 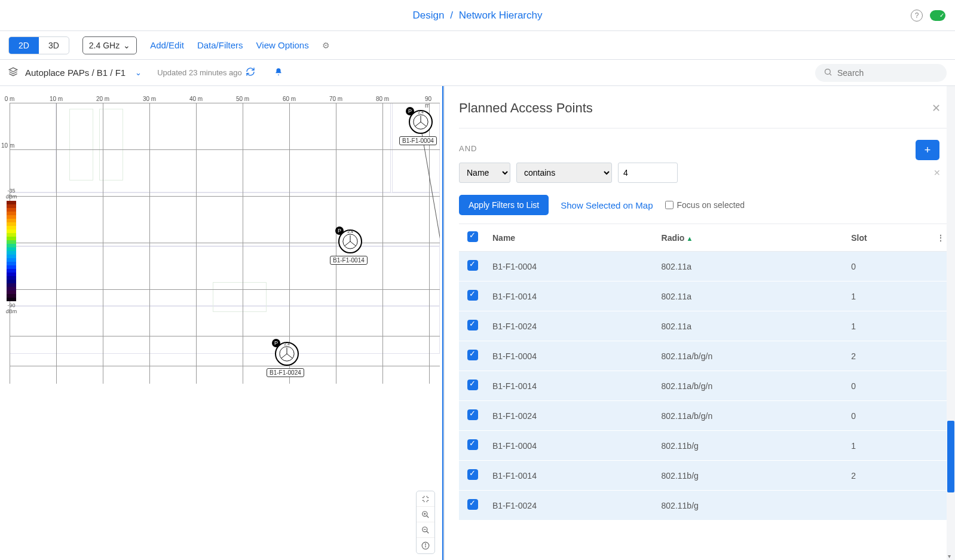 I want to click on focus-checkbox, so click(x=669, y=205).